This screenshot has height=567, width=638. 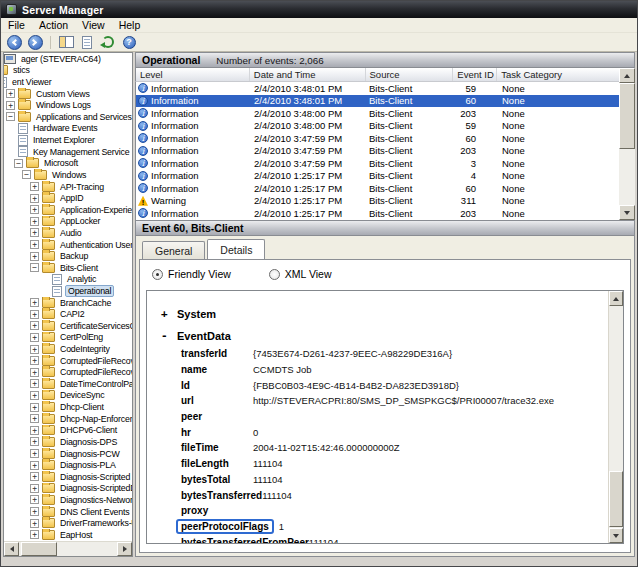 What do you see at coordinates (558, 74) in the screenshot?
I see `column-header: Task Category` at bounding box center [558, 74].